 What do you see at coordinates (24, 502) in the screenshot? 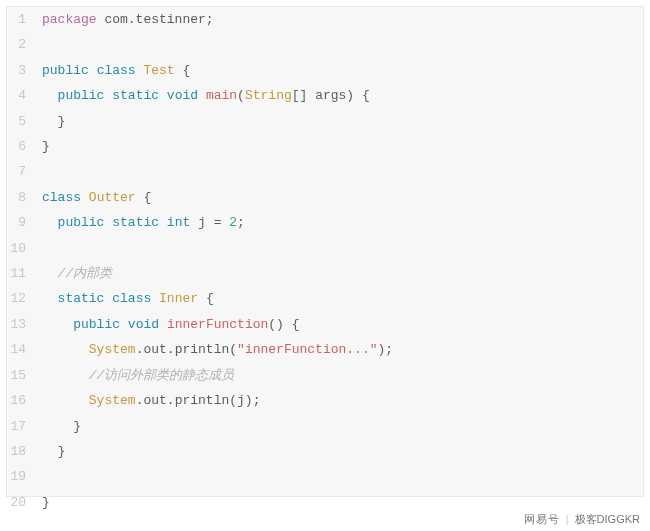
I see `line-number: 20` at bounding box center [24, 502].